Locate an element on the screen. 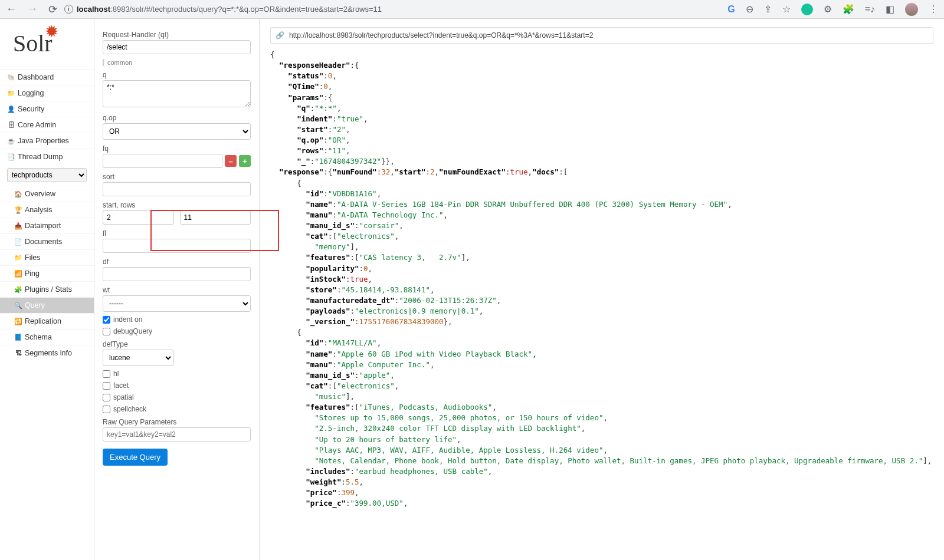 The width and height of the screenshot is (944, 560). df-input is located at coordinates (177, 274).